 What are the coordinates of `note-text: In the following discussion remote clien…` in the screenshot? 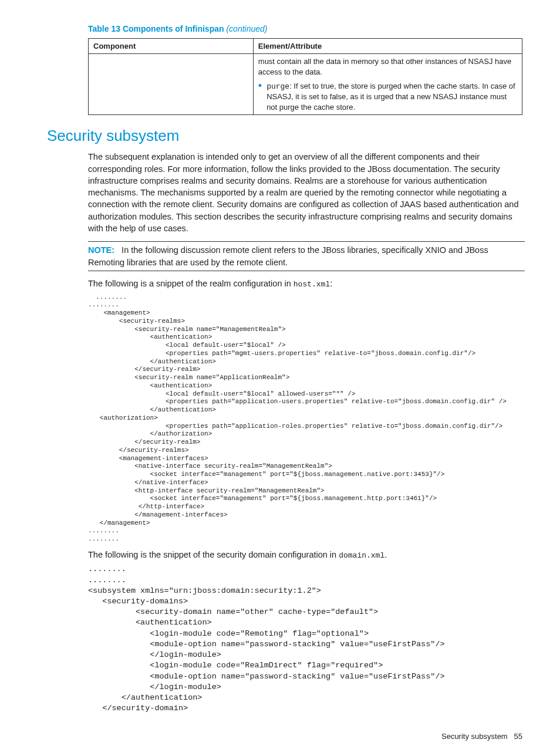 It's located at (288, 256).